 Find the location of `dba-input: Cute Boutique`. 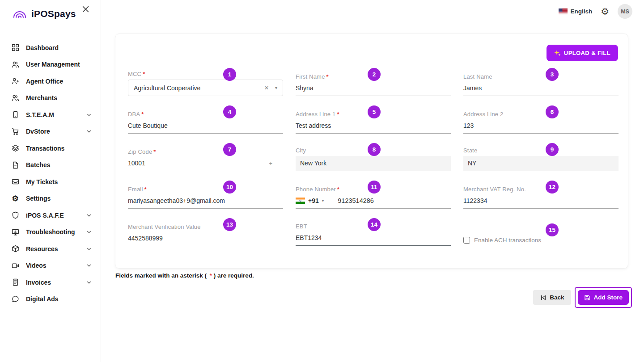

dba-input: Cute Boutique is located at coordinates (206, 127).